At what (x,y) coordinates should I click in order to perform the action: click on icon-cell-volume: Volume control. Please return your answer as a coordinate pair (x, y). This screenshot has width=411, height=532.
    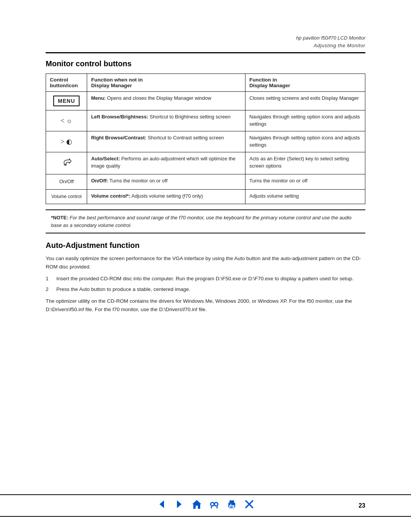
    Looking at the image, I should click on (67, 197).